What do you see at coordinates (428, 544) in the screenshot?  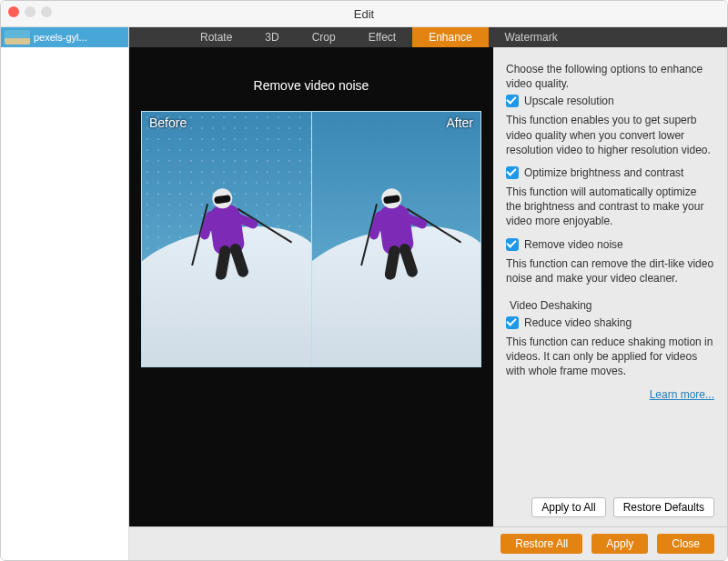 I see `footer: Restore All Apply Close` at bounding box center [428, 544].